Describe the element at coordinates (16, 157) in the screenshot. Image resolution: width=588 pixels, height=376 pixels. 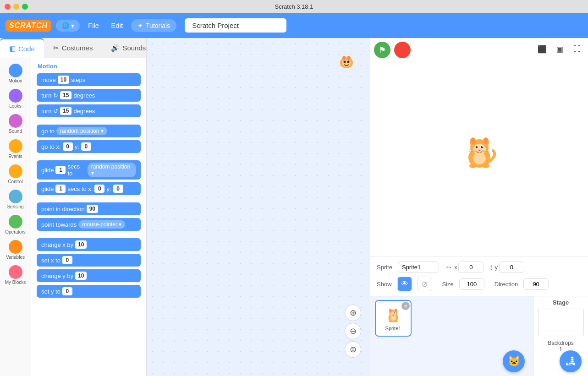
I see `events-label: Events` at that location.